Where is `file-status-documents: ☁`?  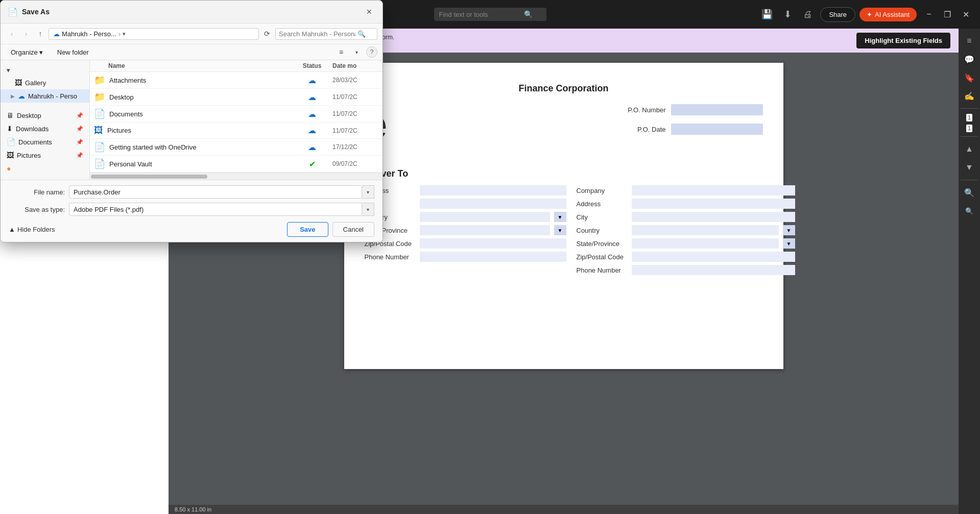 file-status-documents: ☁ is located at coordinates (312, 114).